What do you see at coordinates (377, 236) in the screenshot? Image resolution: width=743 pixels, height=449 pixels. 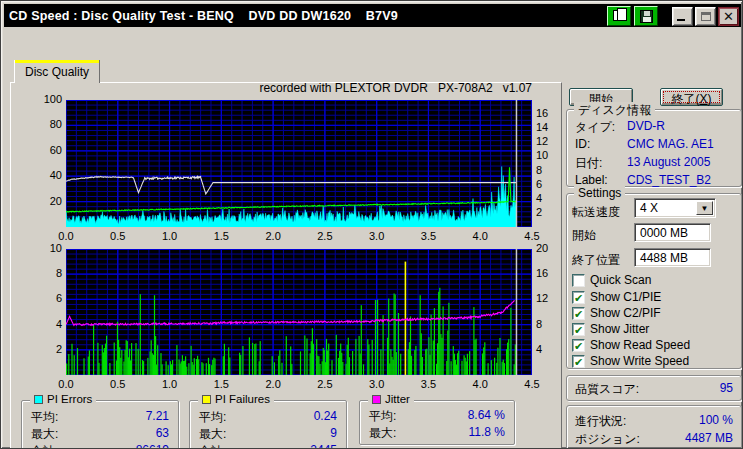 I see `axis-tick-label: 3.0` at bounding box center [377, 236].